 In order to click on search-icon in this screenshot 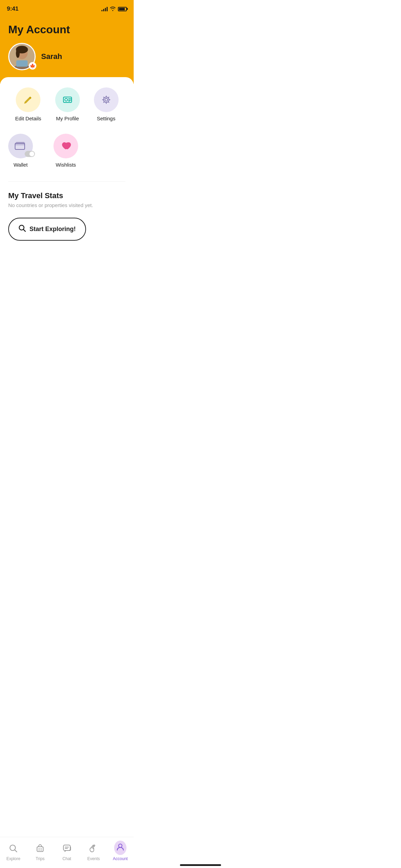, I will do `click(22, 229)`.